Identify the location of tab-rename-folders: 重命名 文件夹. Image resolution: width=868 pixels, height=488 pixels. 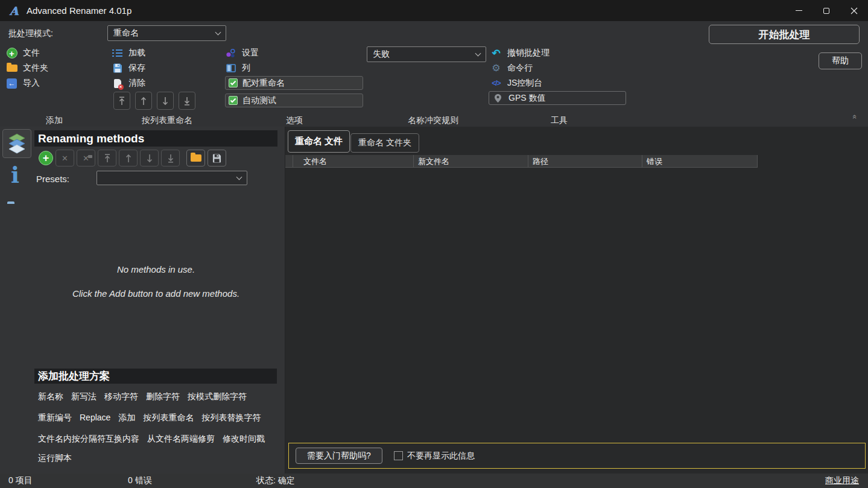
(385, 143).